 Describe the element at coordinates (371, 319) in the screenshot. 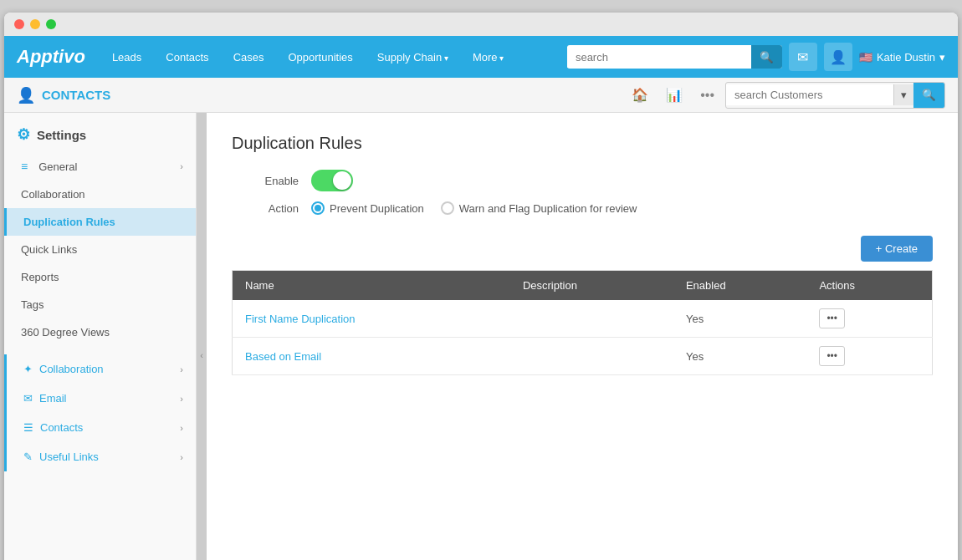

I see `row1-name: First Name Duplication` at that location.